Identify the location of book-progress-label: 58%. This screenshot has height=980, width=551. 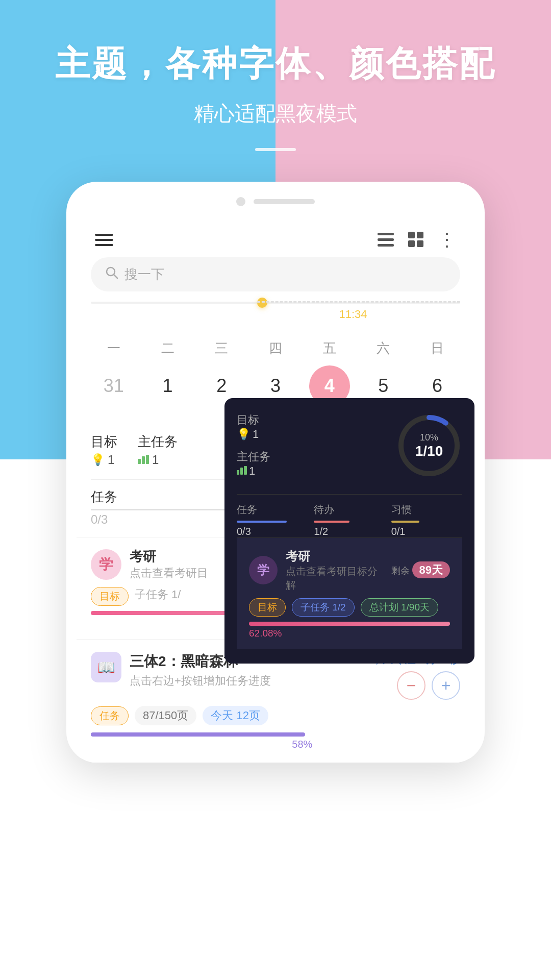
(202, 744).